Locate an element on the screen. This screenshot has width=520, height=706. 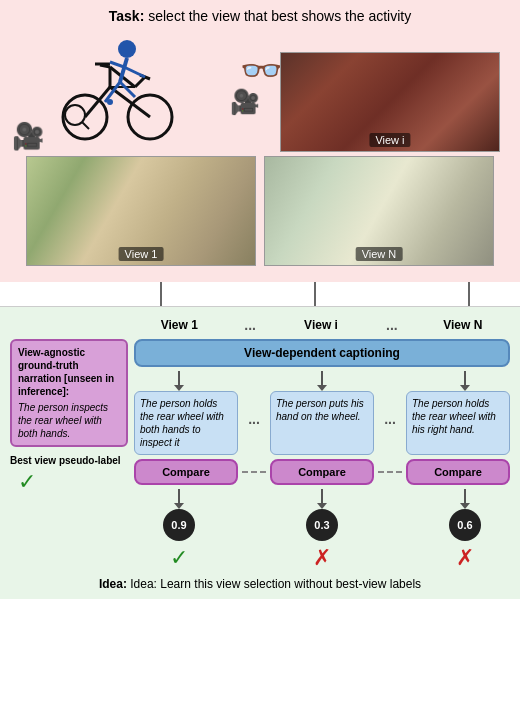
pseudo-label-box: Best view pseudo-label ✓ is located at coordinates (69, 475).